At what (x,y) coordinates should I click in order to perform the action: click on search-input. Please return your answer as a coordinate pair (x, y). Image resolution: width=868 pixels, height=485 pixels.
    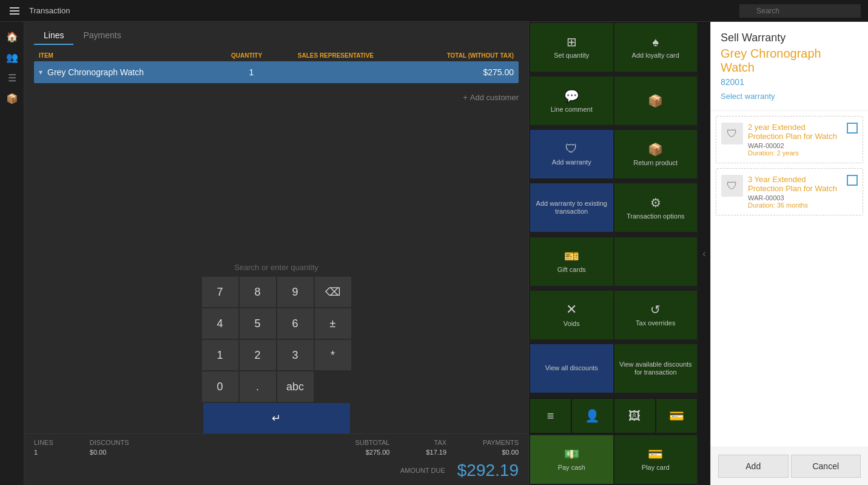
    Looking at the image, I should click on (800, 11).